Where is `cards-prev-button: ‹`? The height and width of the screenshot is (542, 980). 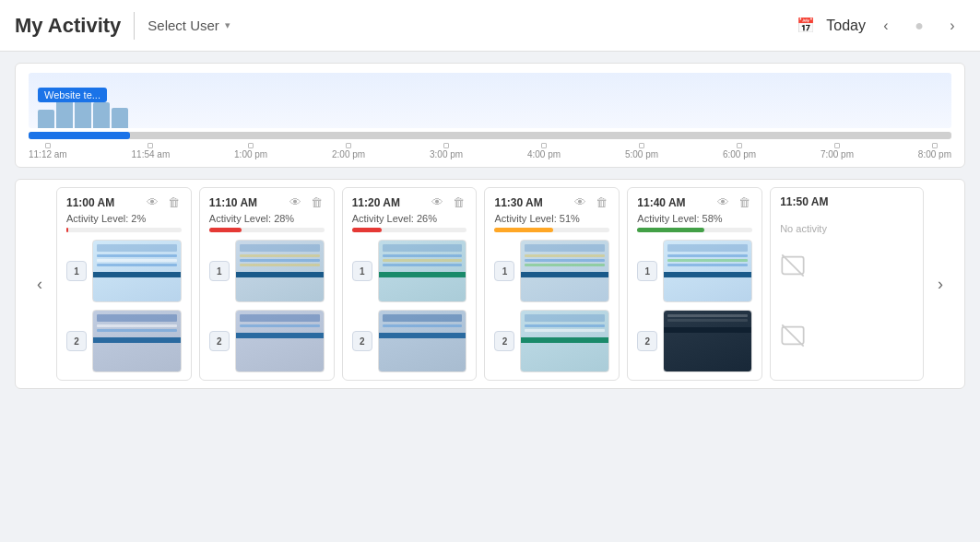
cards-prev-button: ‹ is located at coordinates (40, 284).